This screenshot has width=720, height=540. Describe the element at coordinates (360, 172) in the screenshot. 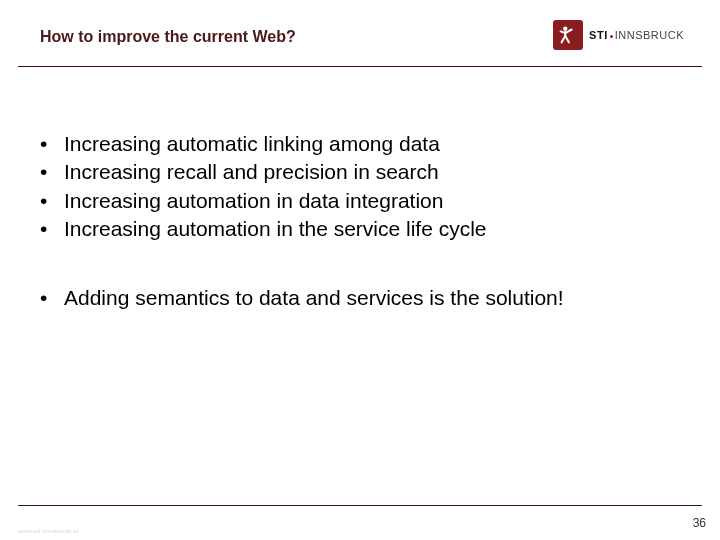

I see `list-item: • Increasing recall and precision in sea…` at that location.